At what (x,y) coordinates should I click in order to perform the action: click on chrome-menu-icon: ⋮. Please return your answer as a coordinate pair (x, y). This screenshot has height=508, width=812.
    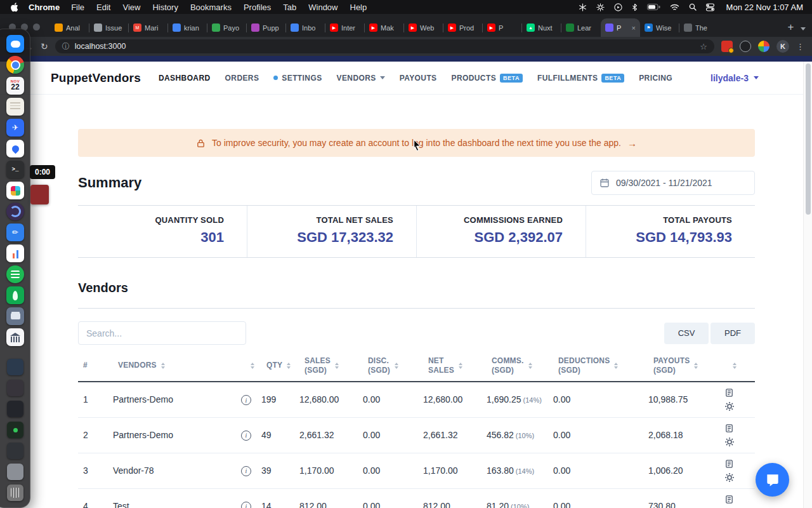
    Looking at the image, I should click on (801, 47).